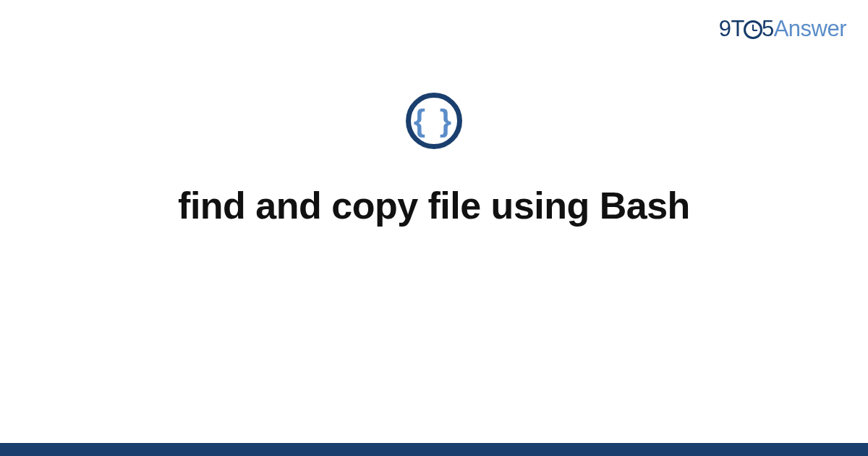 The image size is (868, 456). What do you see at coordinates (783, 29) in the screenshot?
I see `site-logo: 9T5Answer` at bounding box center [783, 29].